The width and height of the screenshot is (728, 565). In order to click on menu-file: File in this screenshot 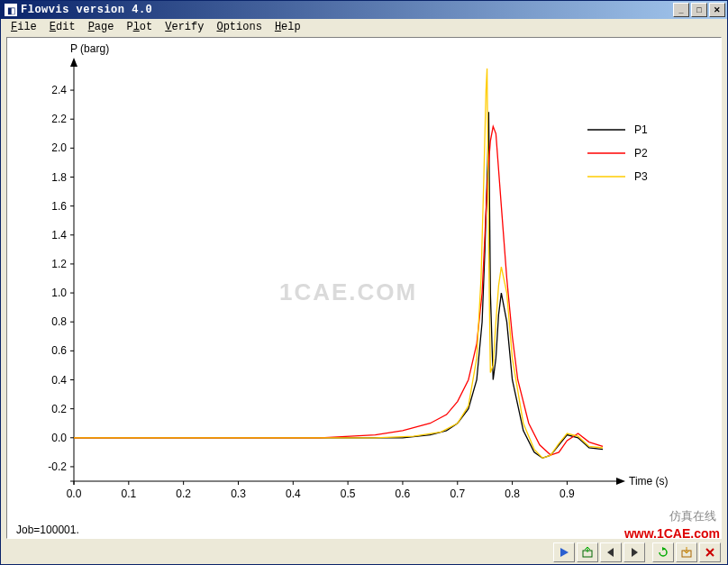, I will do `click(23, 27)`.